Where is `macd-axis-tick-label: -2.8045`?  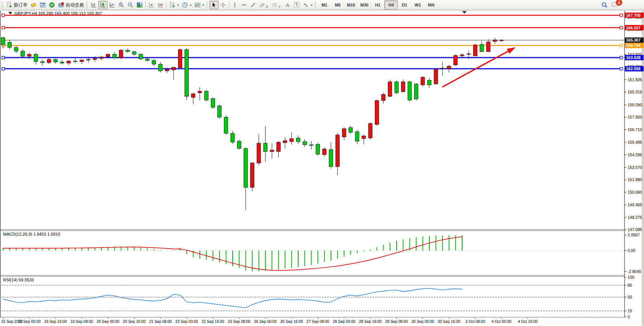 macd-axis-tick-label: -2.8045 is located at coordinates (634, 271).